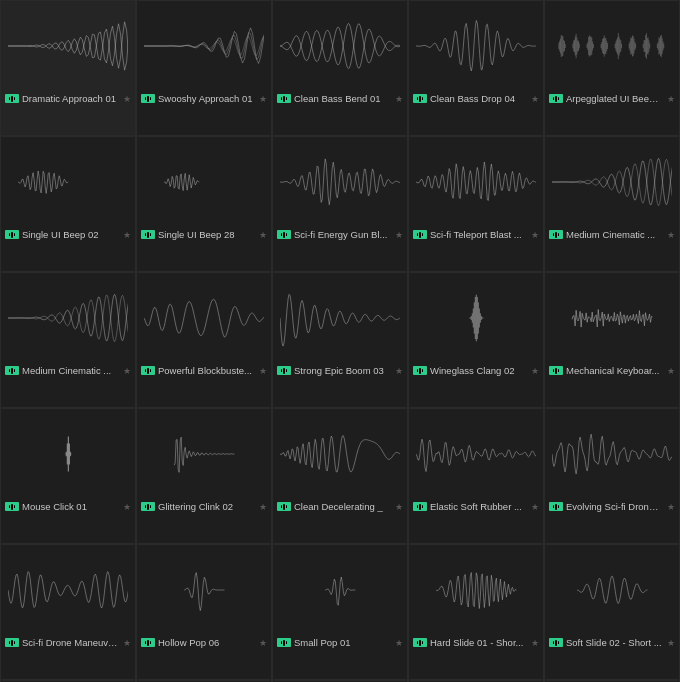  I want to click on label-row: Sci-fi Teleport Blast ...★, so click(476, 234).